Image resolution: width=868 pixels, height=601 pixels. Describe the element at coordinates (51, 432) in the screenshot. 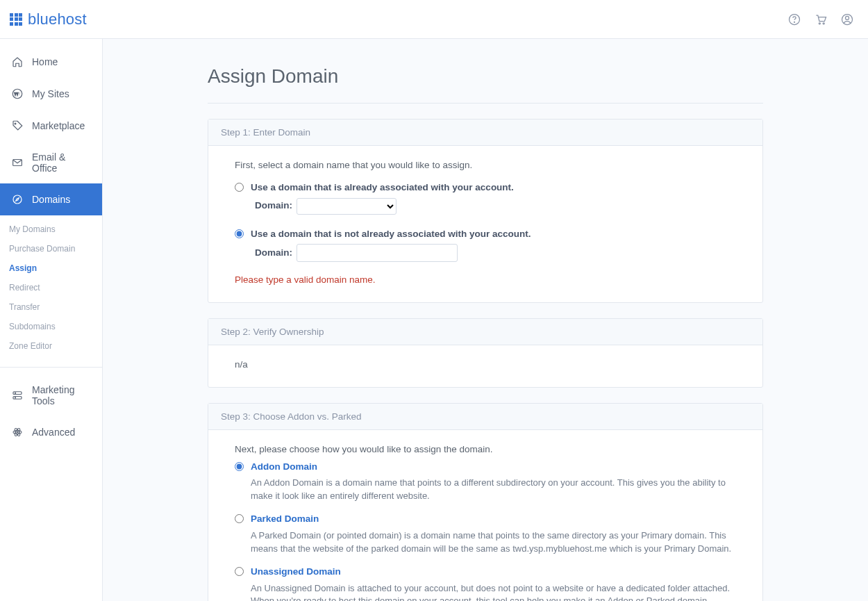

I see `sidebar-item-advanced: Advanced` at that location.